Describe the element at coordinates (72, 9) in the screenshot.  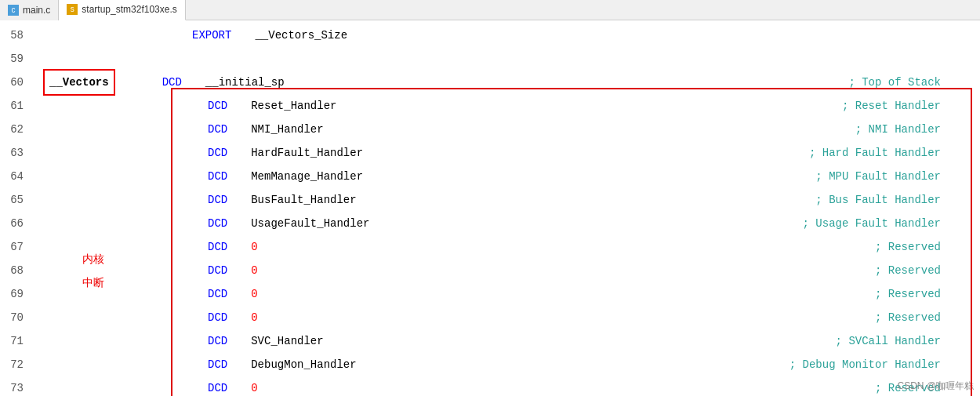
I see `tab-icon-startup: s` at that location.